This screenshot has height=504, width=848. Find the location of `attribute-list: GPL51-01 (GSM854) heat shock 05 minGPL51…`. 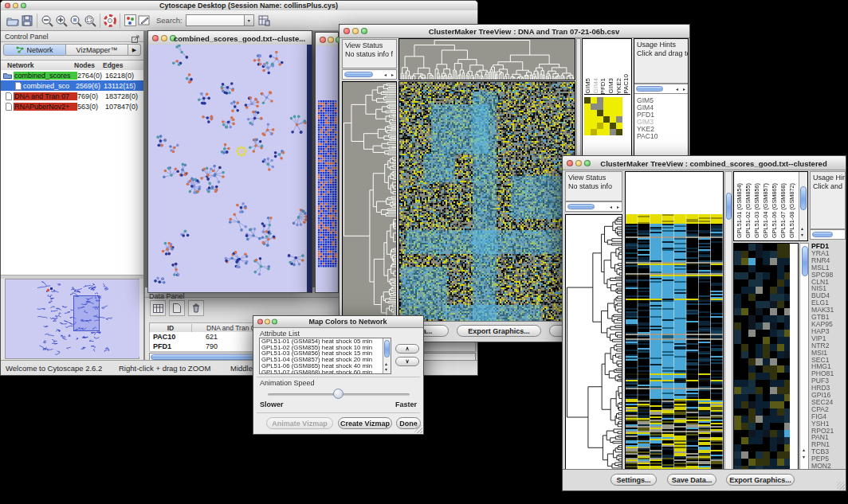

attribute-list: GPL51-01 (GSM854) heat shock 05 minGPL51… is located at coordinates (325, 356).